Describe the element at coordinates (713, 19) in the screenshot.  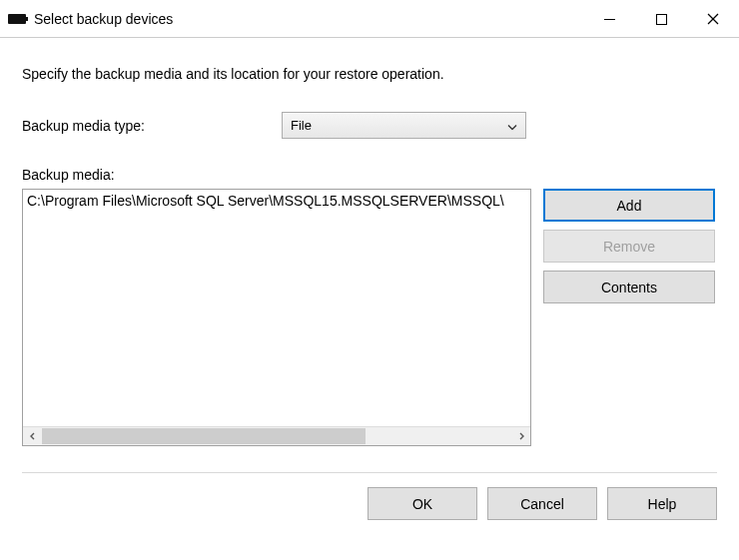
I see `close-button` at that location.